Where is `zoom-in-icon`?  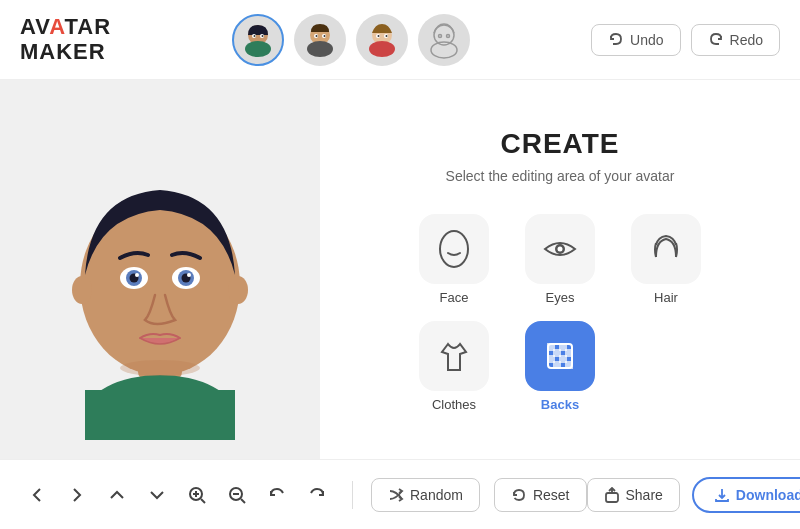
zoom-in-icon is located at coordinates (197, 495).